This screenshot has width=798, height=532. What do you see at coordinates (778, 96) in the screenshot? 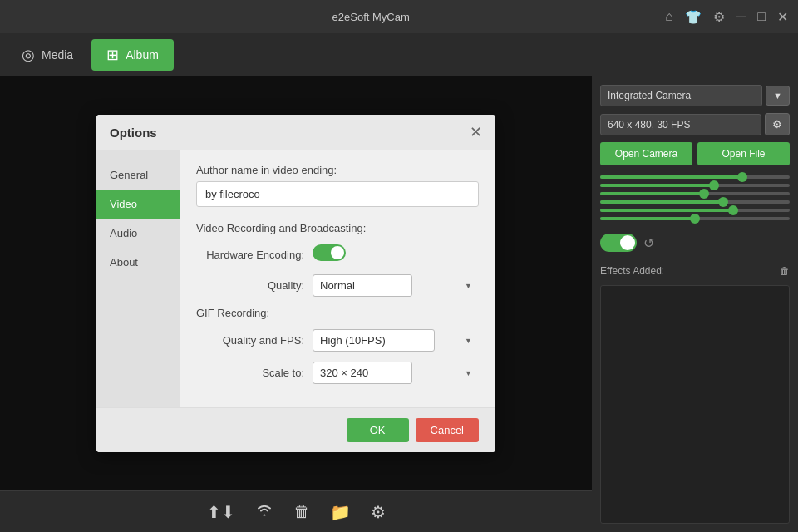
I see `camera-dropdown-arrow: ▼` at bounding box center [778, 96].